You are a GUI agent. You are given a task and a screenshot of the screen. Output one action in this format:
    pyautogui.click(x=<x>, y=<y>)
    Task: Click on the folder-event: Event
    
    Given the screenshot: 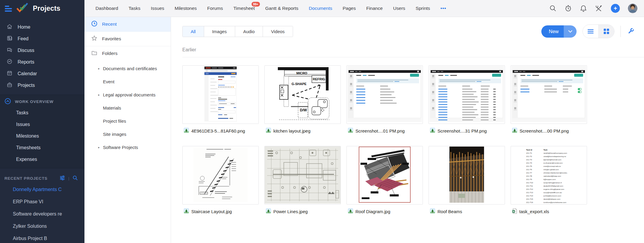 What is the action you would take?
    pyautogui.click(x=128, y=81)
    